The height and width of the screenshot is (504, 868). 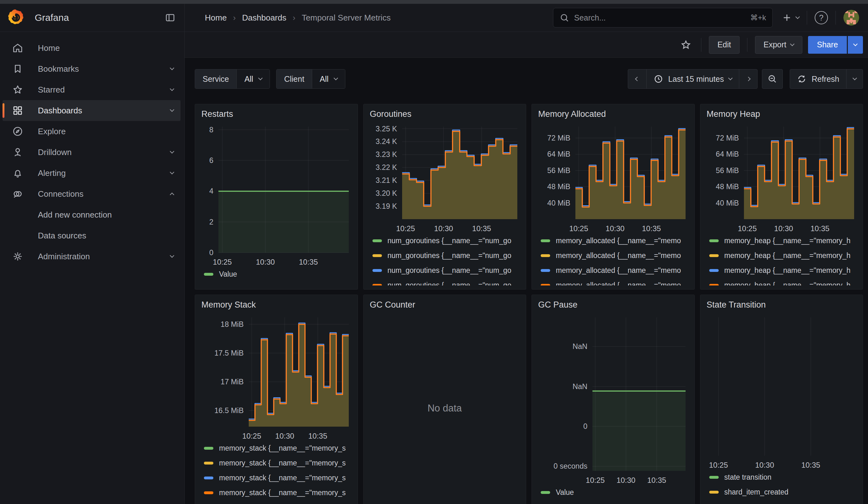 What do you see at coordinates (613, 305) in the screenshot?
I see `panel-title: GC Pause` at bounding box center [613, 305].